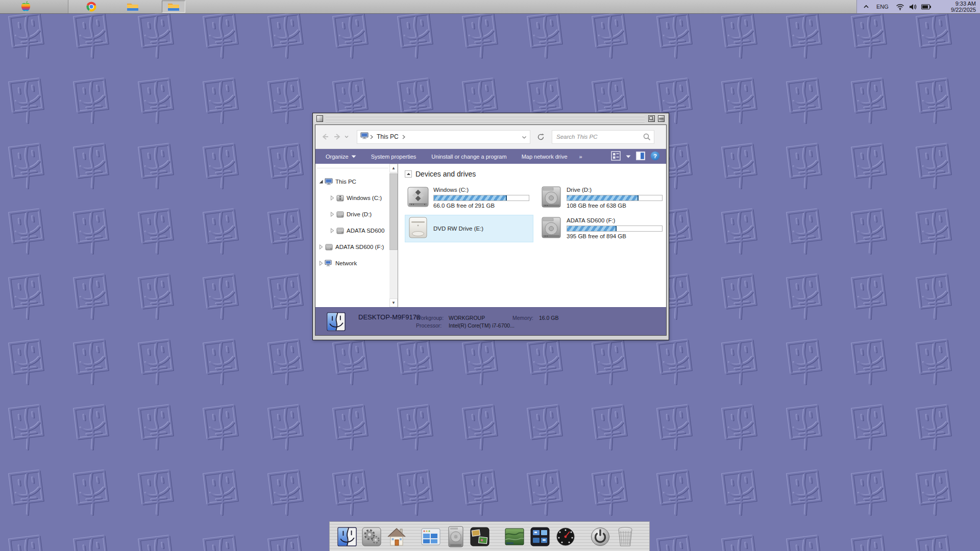  What do you see at coordinates (325, 137) in the screenshot?
I see `back-button` at bounding box center [325, 137].